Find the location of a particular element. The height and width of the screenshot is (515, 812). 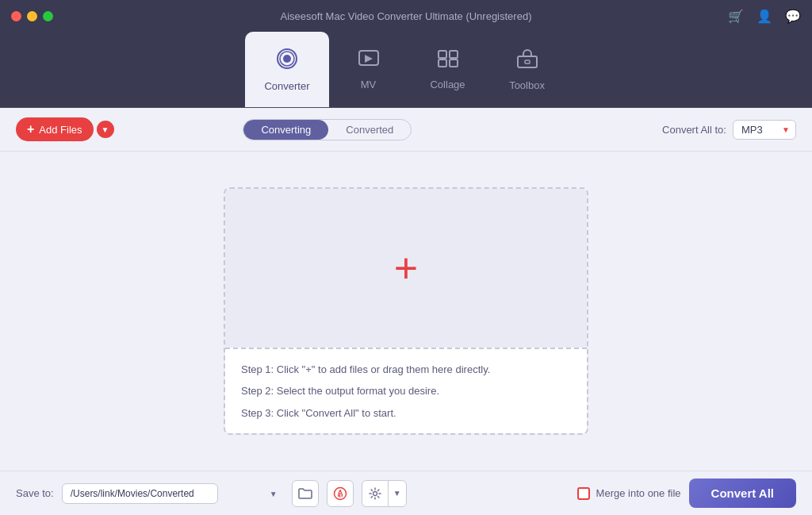

format-select: MP3 MP4 AVI MOV MKV AAC FLAC is located at coordinates (764, 130).